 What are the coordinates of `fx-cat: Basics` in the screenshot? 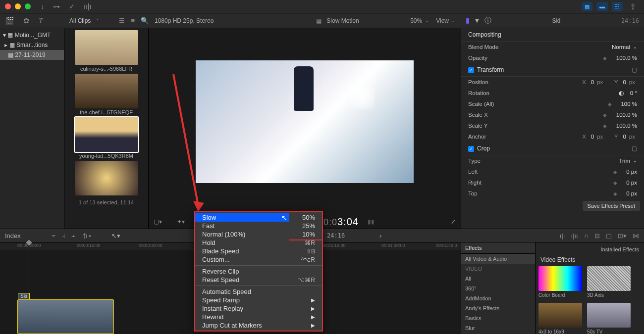 It's located at (498, 318).